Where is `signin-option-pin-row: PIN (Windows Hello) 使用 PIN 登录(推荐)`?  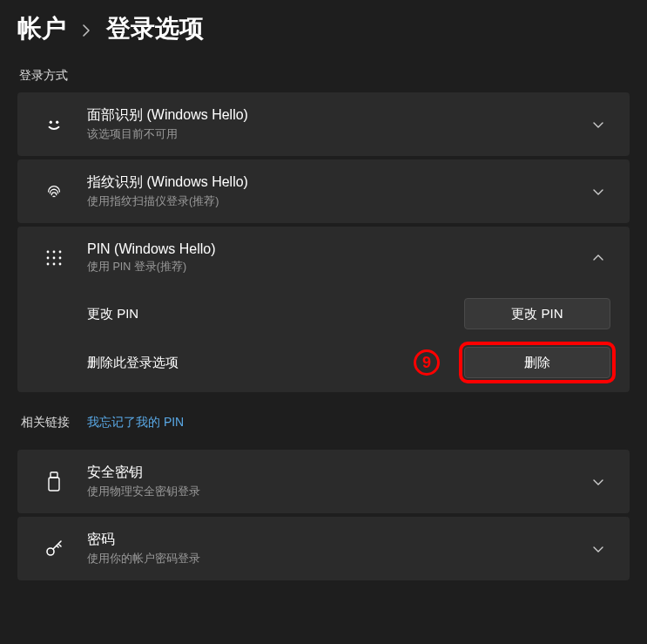 signin-option-pin-row: PIN (Windows Hello) 使用 PIN 登录(推荐) is located at coordinates (324, 258).